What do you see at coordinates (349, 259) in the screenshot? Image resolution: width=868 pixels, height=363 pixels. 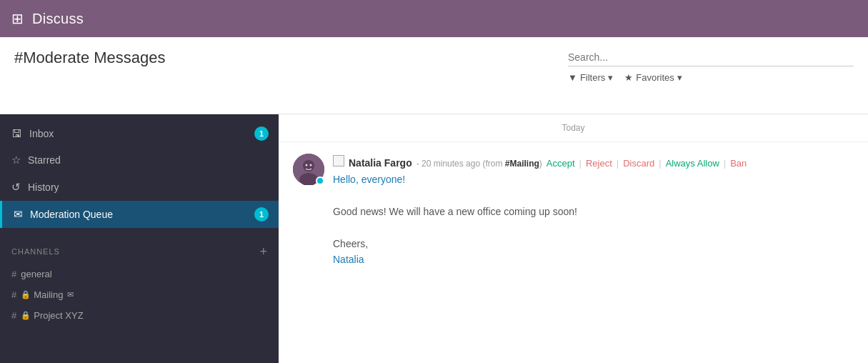 I see `message-line4: Natalia` at bounding box center [349, 259].